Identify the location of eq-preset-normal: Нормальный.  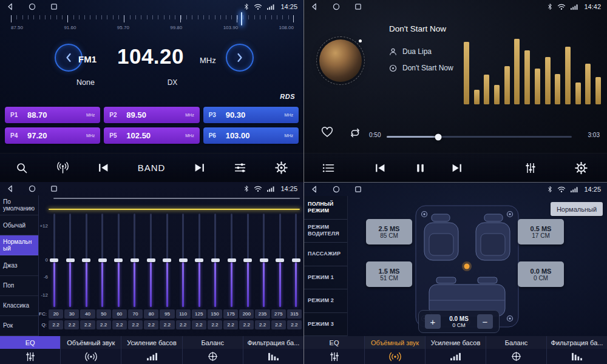
(19, 245).